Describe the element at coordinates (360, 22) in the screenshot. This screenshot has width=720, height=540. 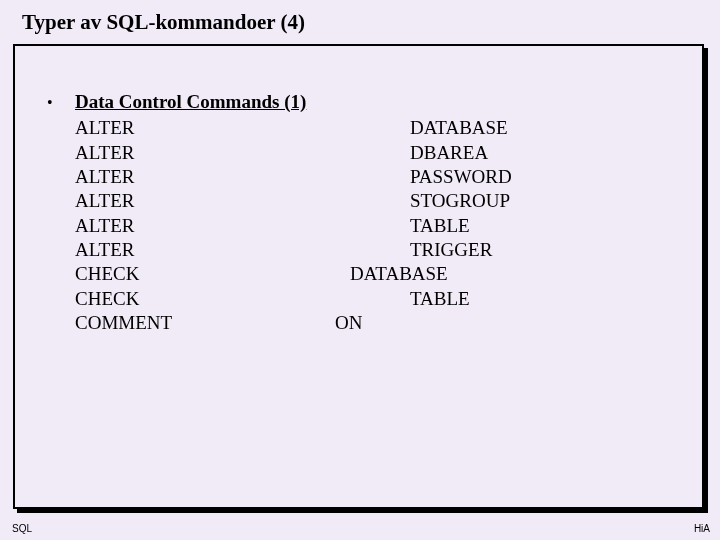
I see `slide-title: Typer av SQL-kommandoer (4)` at that location.